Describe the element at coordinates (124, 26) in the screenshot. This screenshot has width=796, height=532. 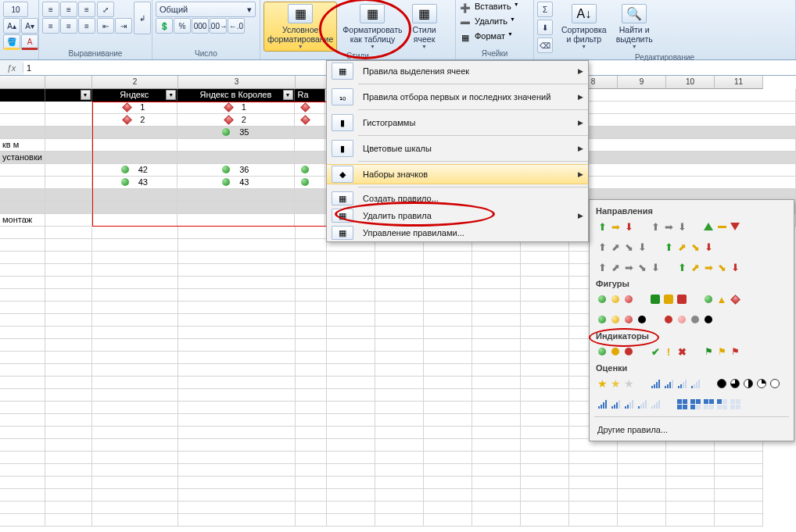
I see `increase-indent-button: ⇥` at that location.